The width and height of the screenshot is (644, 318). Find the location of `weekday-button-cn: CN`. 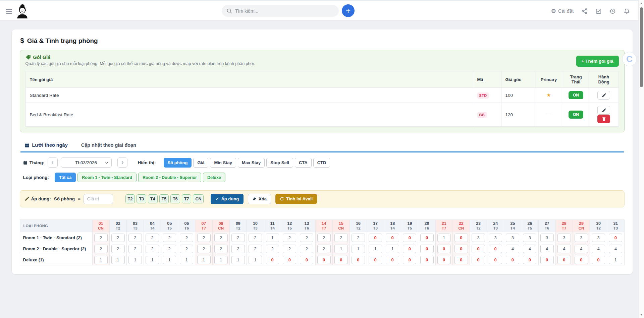

weekday-button-cn: CN is located at coordinates (198, 199).